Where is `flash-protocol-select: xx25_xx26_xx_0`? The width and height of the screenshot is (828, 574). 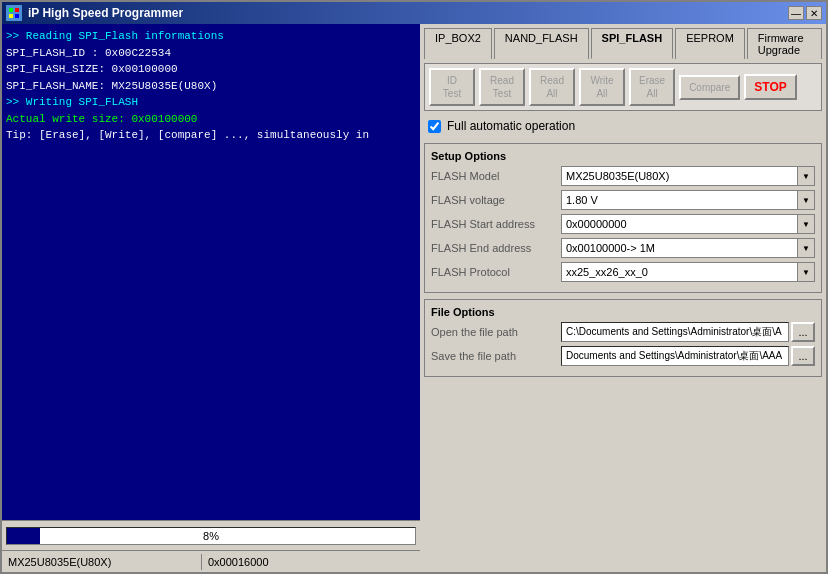 flash-protocol-select: xx25_xx26_xx_0 is located at coordinates (688, 272).